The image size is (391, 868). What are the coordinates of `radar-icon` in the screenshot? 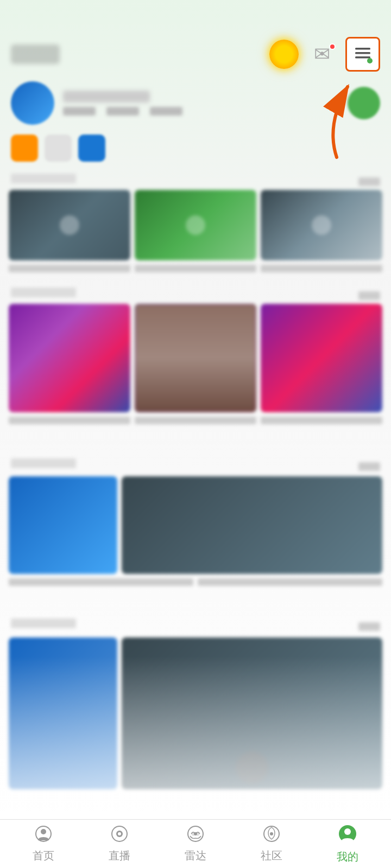 It's located at (195, 835).